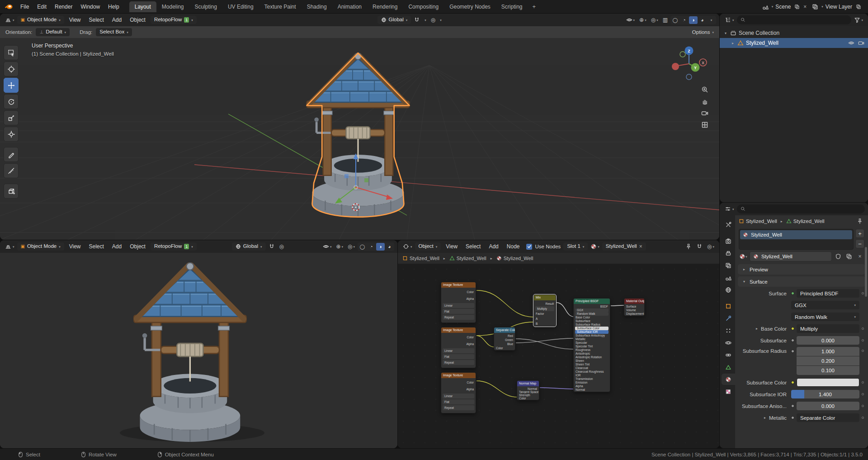 The width and height of the screenshot is (868, 460). What do you see at coordinates (794, 33) in the screenshot?
I see `outliner-row-scene-collection: ▾ Scene Collection` at bounding box center [794, 33].